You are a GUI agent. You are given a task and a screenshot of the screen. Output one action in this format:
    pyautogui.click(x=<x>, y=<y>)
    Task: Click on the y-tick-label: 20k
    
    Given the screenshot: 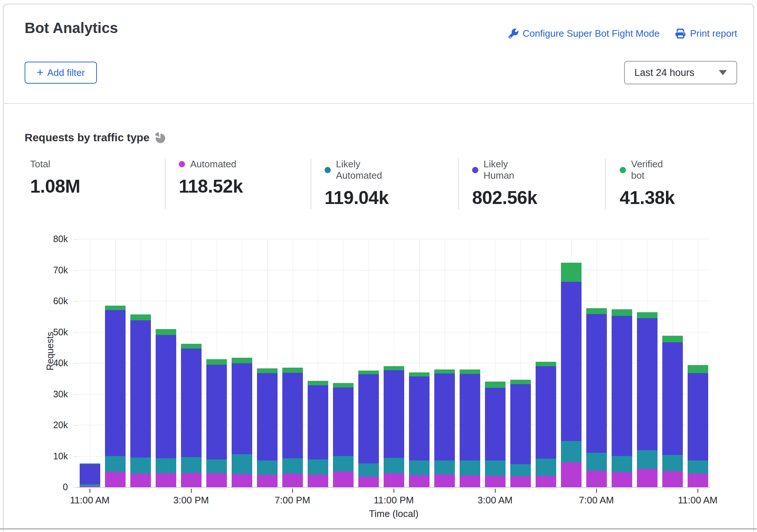 What is the action you would take?
    pyautogui.click(x=55, y=425)
    